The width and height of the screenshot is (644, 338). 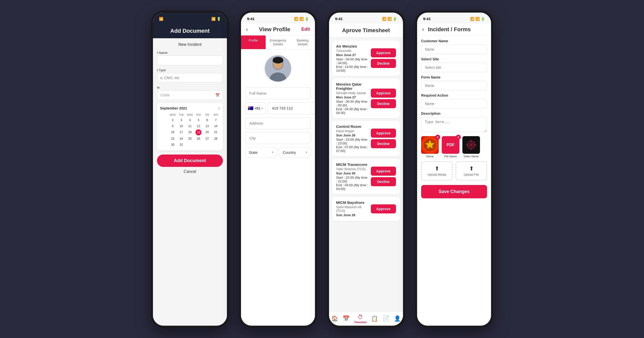 What do you see at coordinates (451, 147) in the screenshot?
I see `attachment-pdf: PDF ✕ File Name` at bounding box center [451, 147].